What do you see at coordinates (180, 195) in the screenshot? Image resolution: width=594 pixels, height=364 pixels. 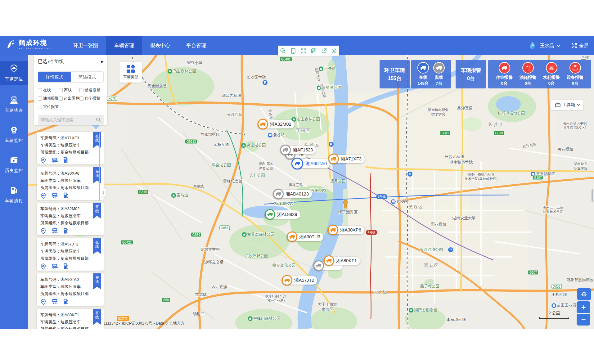 I see `map-label: ▲索马山` at bounding box center [180, 195].